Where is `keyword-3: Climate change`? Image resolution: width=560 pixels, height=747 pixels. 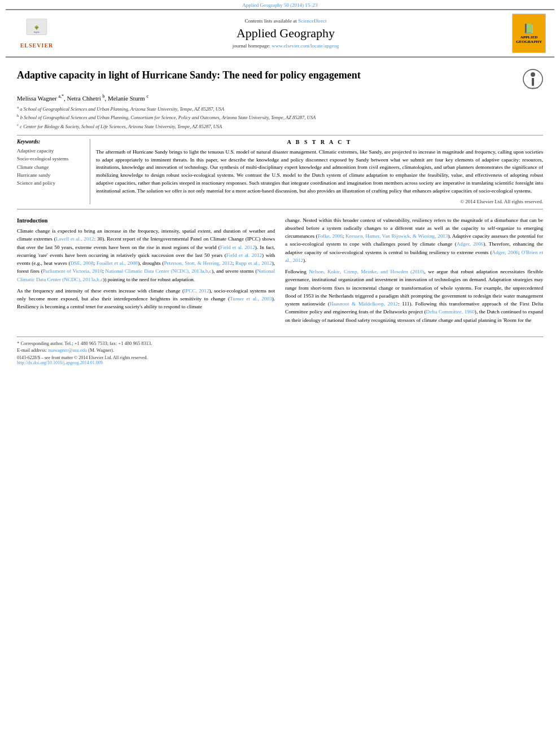 keyword-3: Climate change is located at coordinates (51, 167).